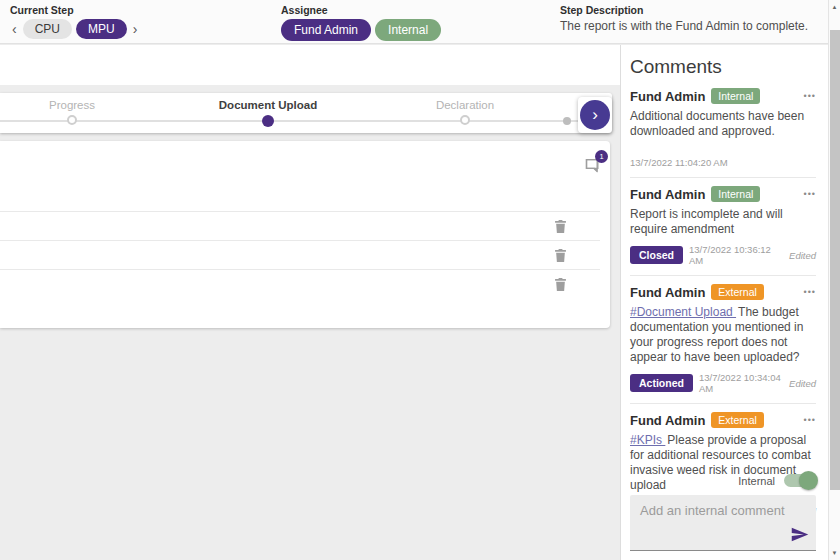 Image resolution: width=840 pixels, height=560 pixels. Describe the element at coordinates (595, 115) in the screenshot. I see `stepper-next-box: ›` at that location.